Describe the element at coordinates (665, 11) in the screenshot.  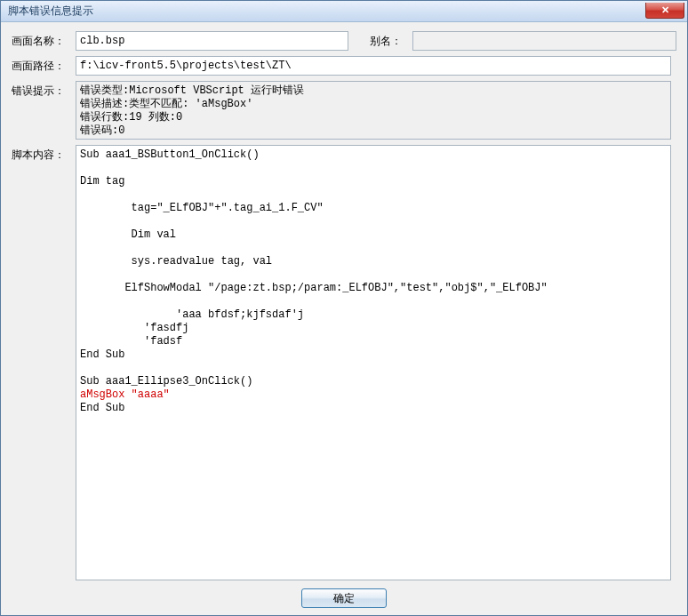
I see `close-button: ✕` at that location.